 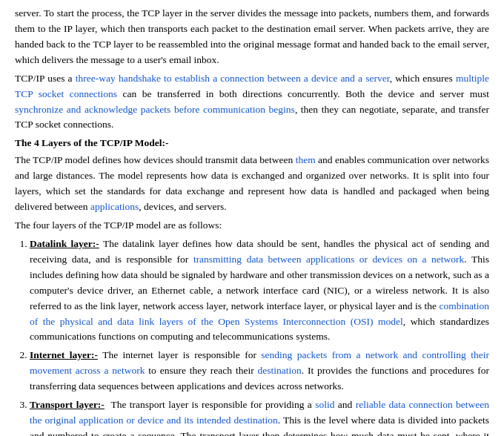 I want to click on text-them: them, so click(x=421, y=13).